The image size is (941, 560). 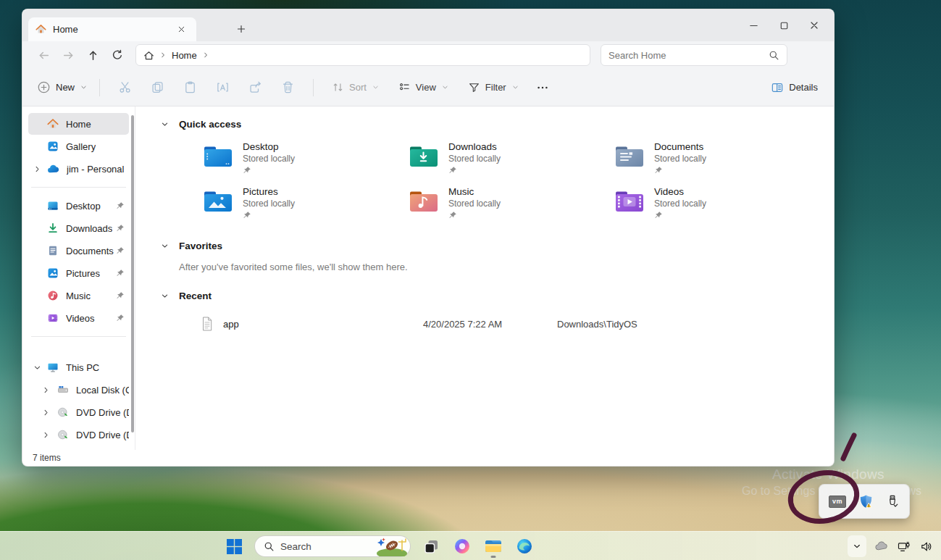 What do you see at coordinates (234, 546) in the screenshot?
I see `start-button` at bounding box center [234, 546].